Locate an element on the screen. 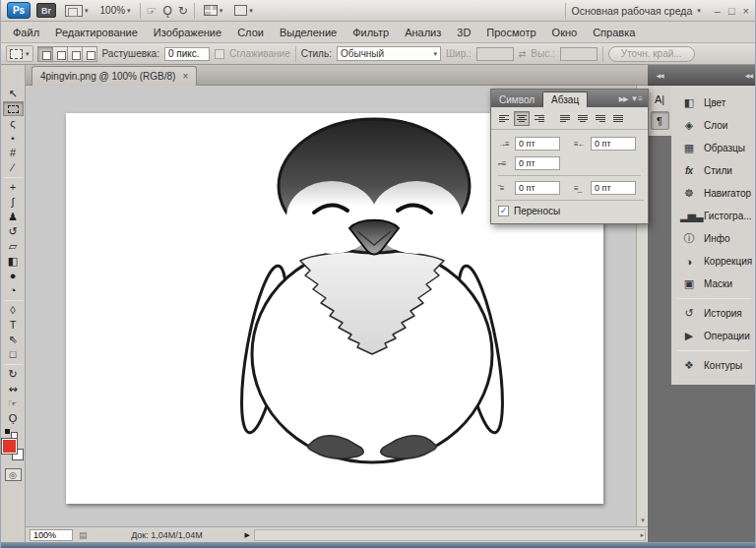  gradient-tool: ◧ is located at coordinates (14, 262).